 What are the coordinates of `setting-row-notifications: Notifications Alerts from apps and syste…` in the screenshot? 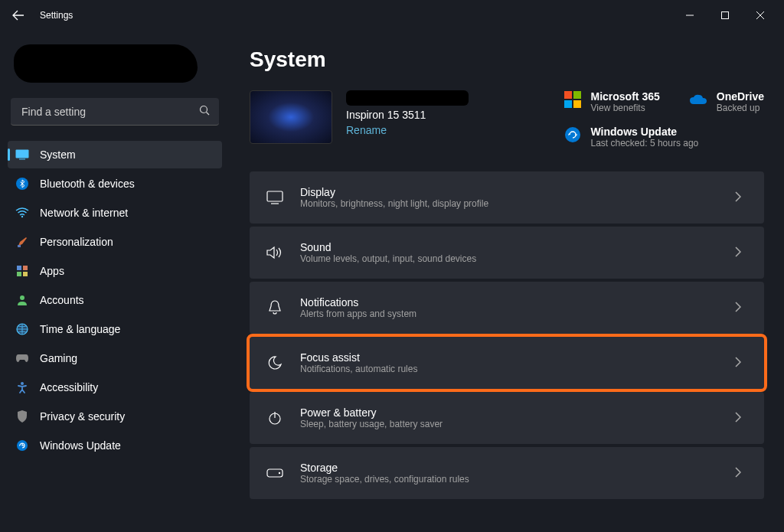 It's located at (507, 308).